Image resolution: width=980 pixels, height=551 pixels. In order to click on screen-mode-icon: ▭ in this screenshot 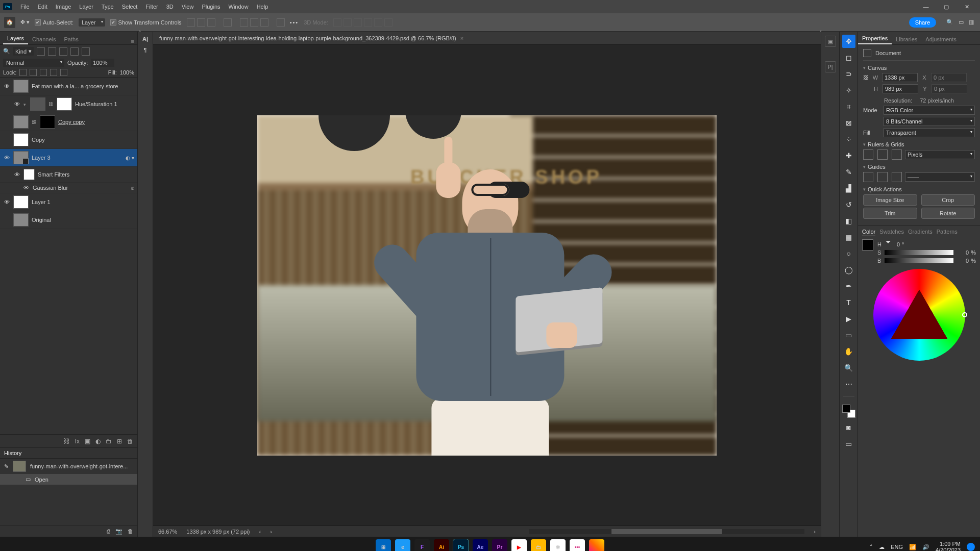, I will do `click(849, 444)`.